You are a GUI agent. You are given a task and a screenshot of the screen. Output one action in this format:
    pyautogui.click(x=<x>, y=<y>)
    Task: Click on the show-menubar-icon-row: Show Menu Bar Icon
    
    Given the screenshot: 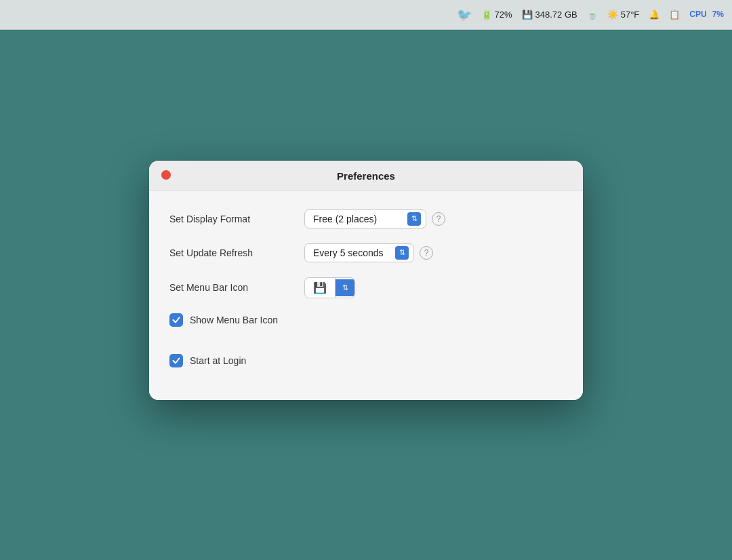 What is the action you would take?
    pyautogui.click(x=366, y=320)
    